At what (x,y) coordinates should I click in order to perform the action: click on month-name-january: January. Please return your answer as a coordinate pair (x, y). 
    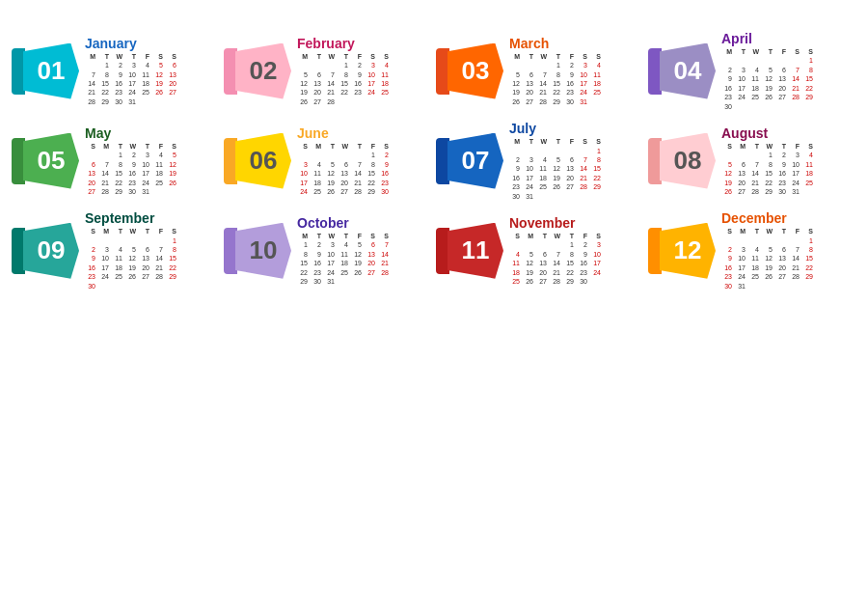
    Looking at the image, I should click on (152, 43).